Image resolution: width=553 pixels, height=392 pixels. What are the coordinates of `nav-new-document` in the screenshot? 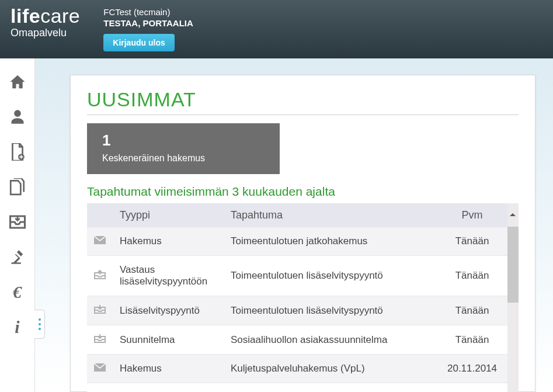 It's located at (18, 152).